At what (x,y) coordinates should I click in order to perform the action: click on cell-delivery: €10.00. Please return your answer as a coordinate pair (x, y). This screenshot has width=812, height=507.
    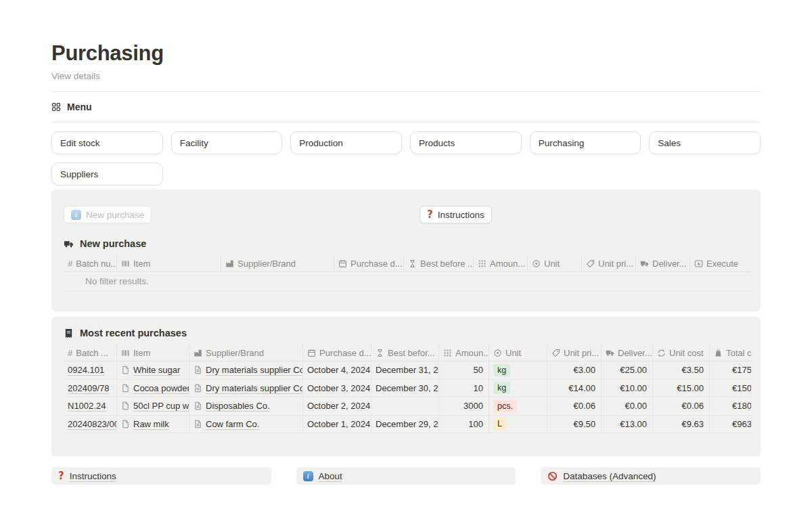
    Looking at the image, I should click on (627, 389).